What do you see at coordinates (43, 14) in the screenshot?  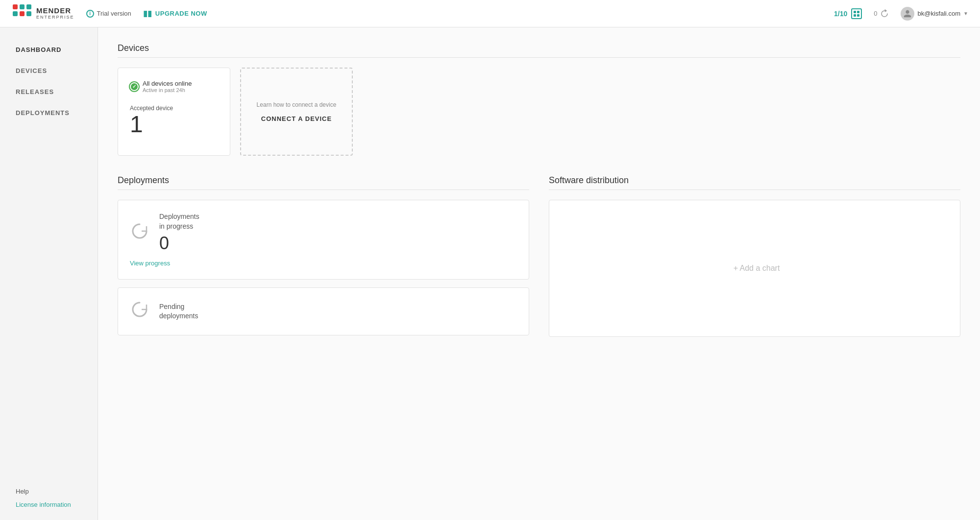 I see `logo: MENDER ENTERPRISE` at bounding box center [43, 14].